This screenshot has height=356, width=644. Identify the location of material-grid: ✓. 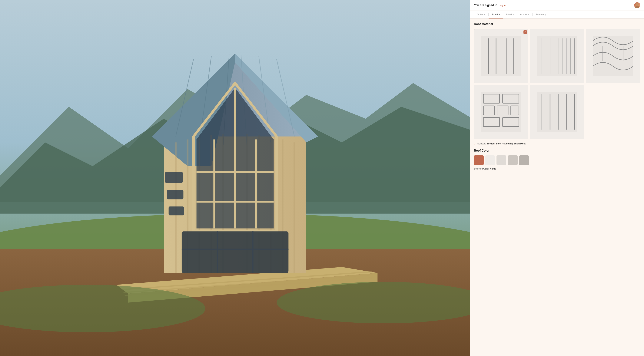
(557, 84).